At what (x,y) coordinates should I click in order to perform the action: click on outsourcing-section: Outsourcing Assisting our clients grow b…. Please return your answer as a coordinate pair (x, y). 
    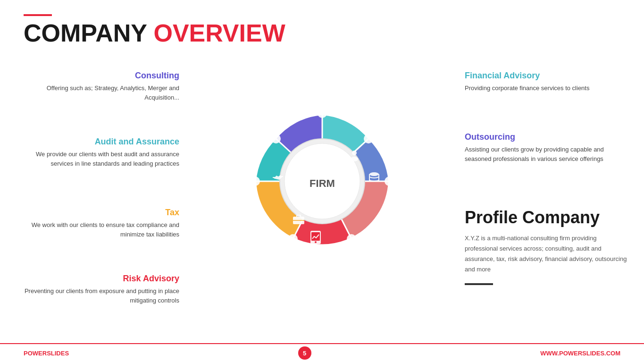
    Looking at the image, I should click on (547, 148).